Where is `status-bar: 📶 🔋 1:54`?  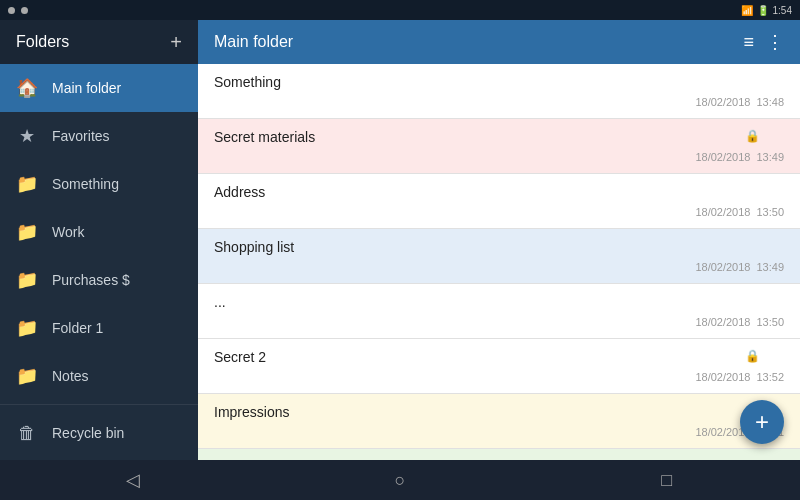 status-bar: 📶 🔋 1:54 is located at coordinates (400, 10).